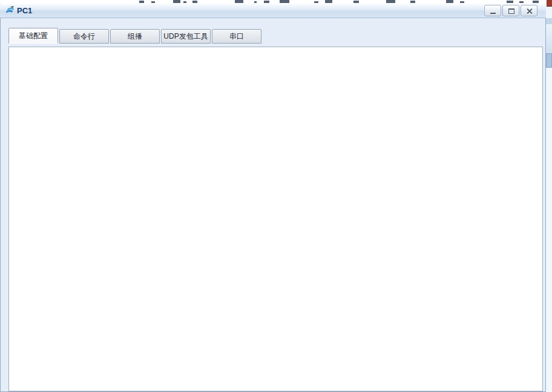  What do you see at coordinates (511, 11) in the screenshot?
I see `maximize-button` at bounding box center [511, 11].